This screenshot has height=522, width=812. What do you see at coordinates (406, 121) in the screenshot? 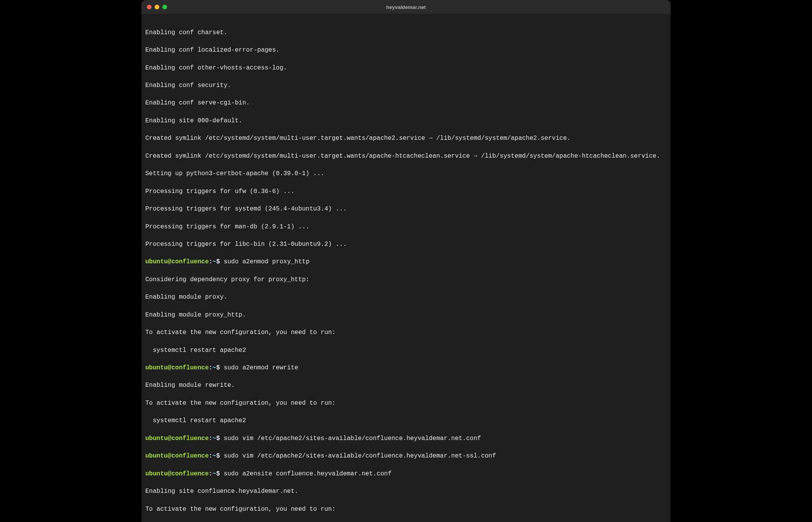
I see `output-line: Enabling site 000-default.` at bounding box center [406, 121].